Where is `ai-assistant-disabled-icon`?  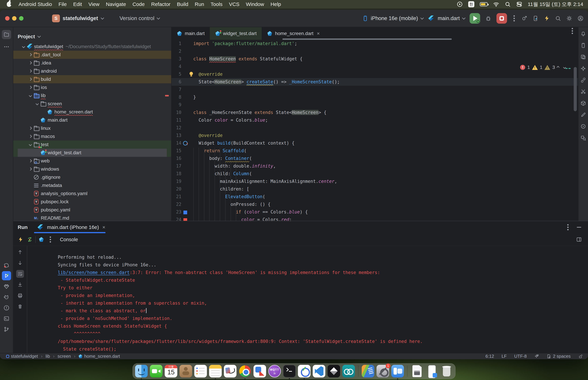 ai-assistant-disabled-icon is located at coordinates (536, 356).